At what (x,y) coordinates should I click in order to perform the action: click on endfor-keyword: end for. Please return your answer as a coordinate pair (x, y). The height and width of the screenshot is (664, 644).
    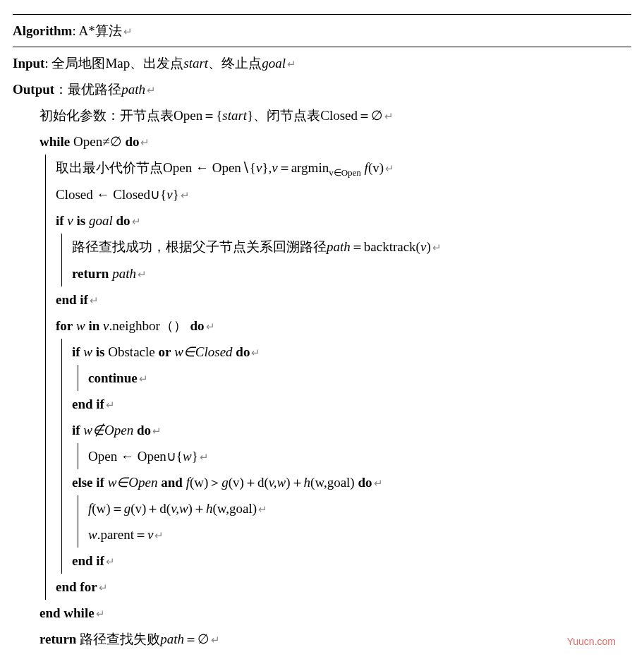
    Looking at the image, I should click on (76, 587).